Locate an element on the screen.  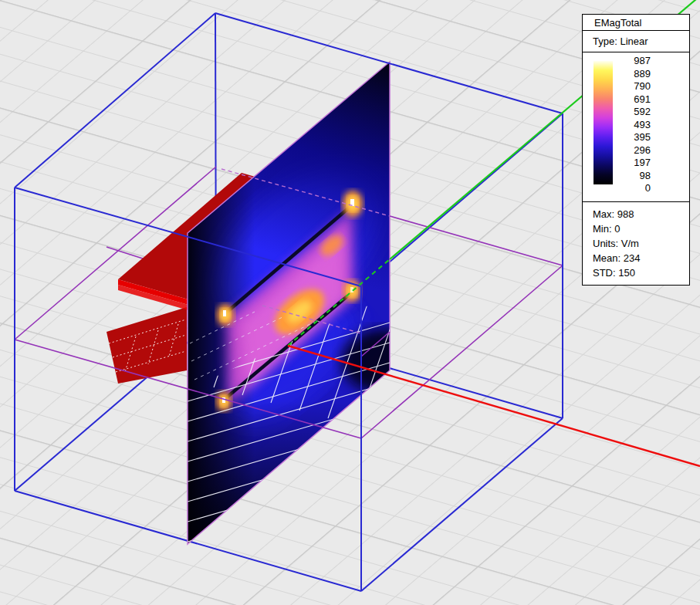
tick-label: 395 is located at coordinates (634, 137).